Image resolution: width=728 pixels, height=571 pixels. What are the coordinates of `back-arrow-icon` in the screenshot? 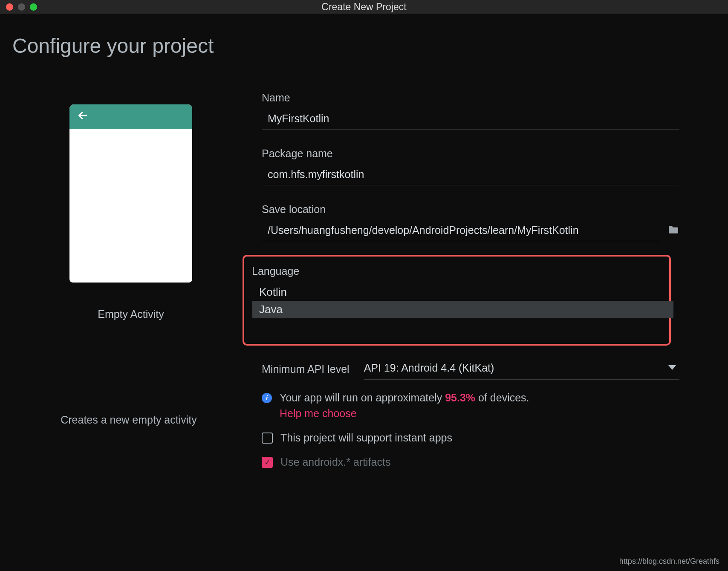 It's located at (83, 117).